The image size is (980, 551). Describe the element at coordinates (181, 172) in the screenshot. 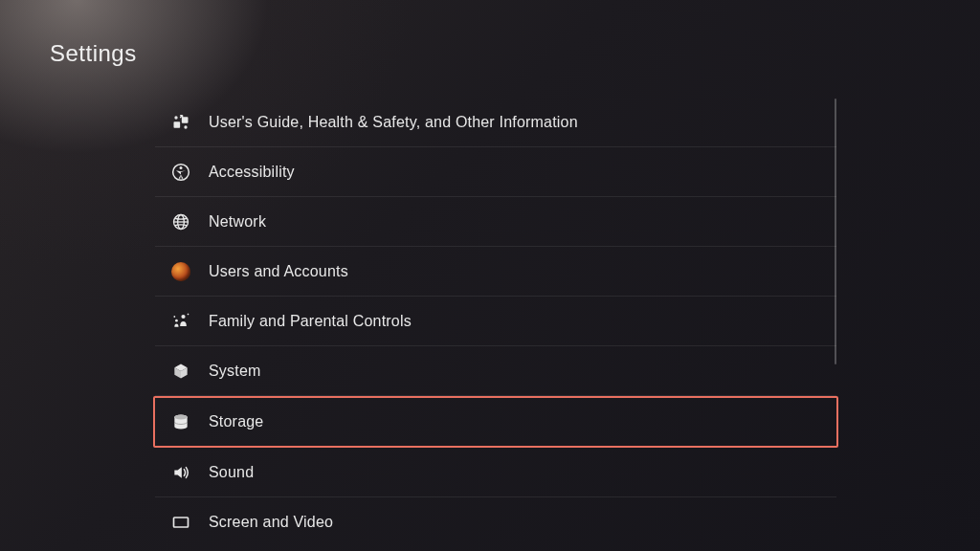

I see `accessibility-icon` at that location.